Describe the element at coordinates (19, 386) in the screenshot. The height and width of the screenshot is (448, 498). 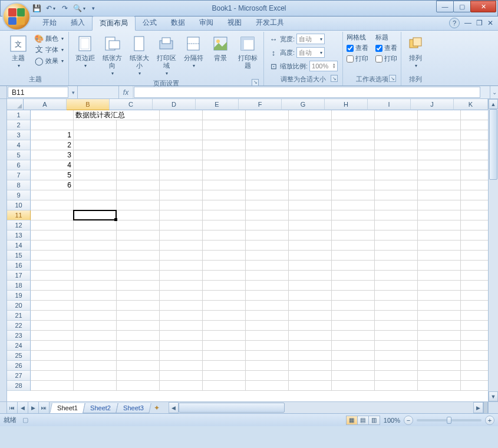
I see `row-header-28: 28` at that location.